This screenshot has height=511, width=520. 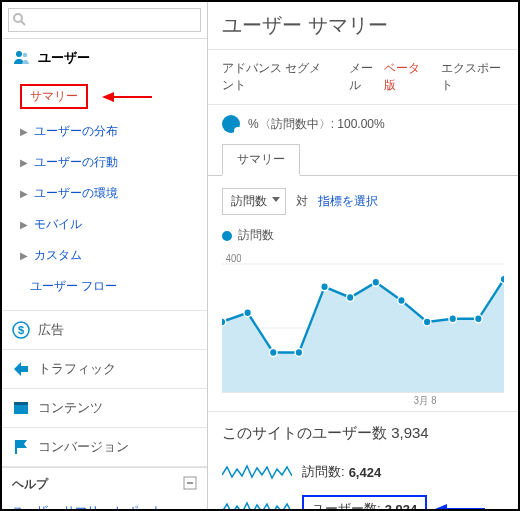 What do you see at coordinates (104, 256) in the screenshot?
I see `sub-custom: ▶カスタム` at bounding box center [104, 256].